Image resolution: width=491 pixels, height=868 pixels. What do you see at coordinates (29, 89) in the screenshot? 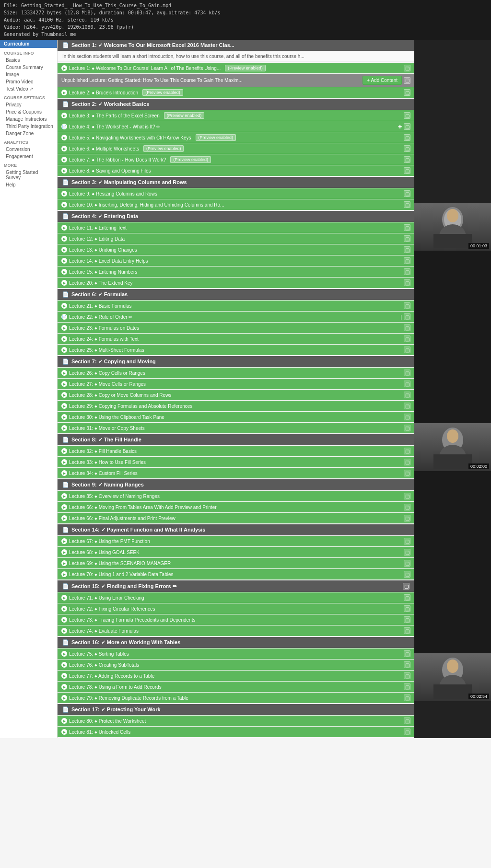
I see `sidebar-item-test-video: Test Video ↗` at bounding box center [29, 89].